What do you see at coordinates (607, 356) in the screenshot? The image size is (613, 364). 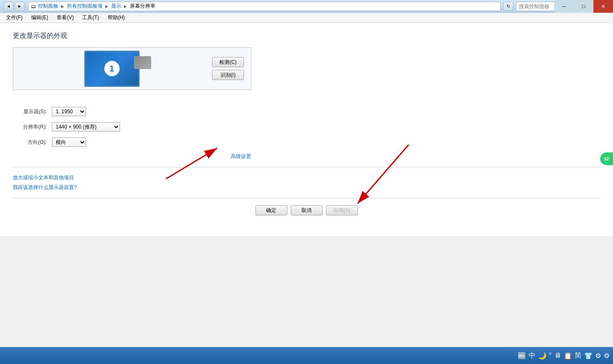 I see `taskbar-icon-gear2: ⚙` at bounding box center [607, 356].